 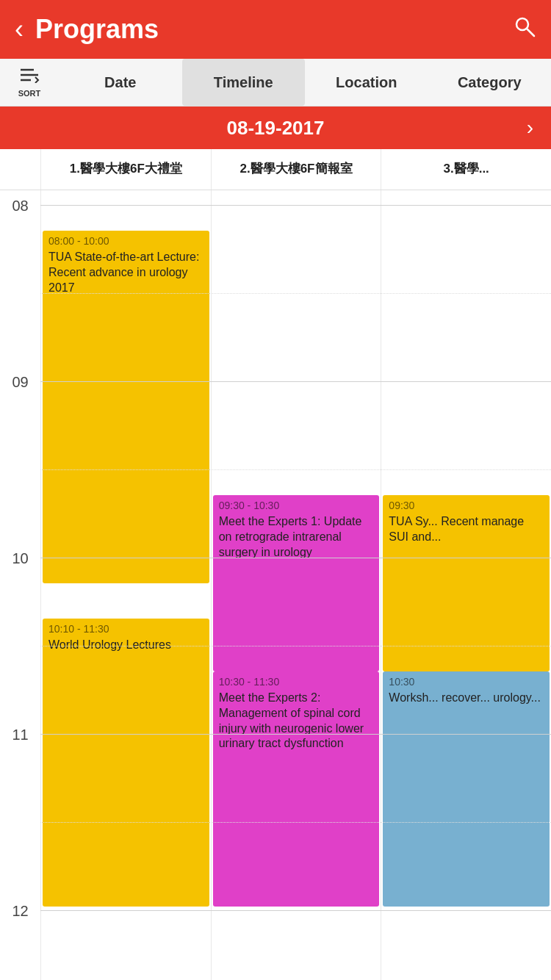 I want to click on event-e2: 09:30 - 10:30Meet the Experts 1: Update …, so click(x=297, y=583).